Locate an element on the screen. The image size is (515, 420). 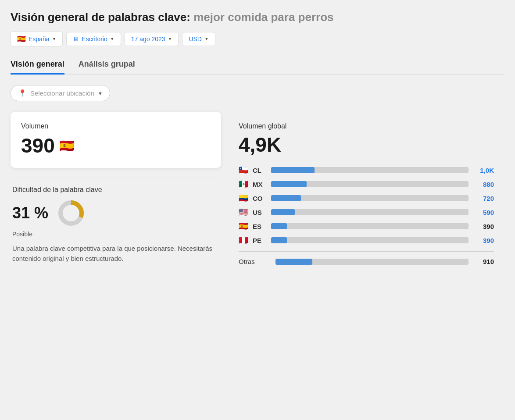
country-row-us: 🇺🇸 US 590 is located at coordinates (366, 212).